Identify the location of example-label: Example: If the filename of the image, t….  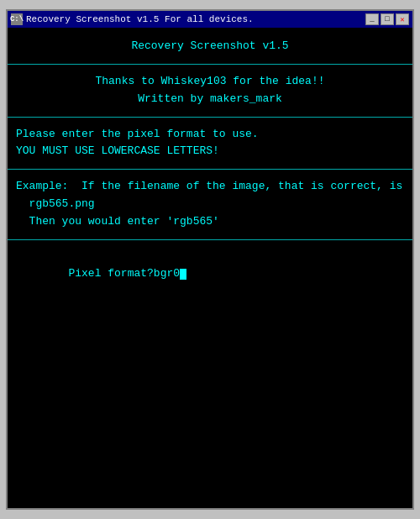
(210, 186).